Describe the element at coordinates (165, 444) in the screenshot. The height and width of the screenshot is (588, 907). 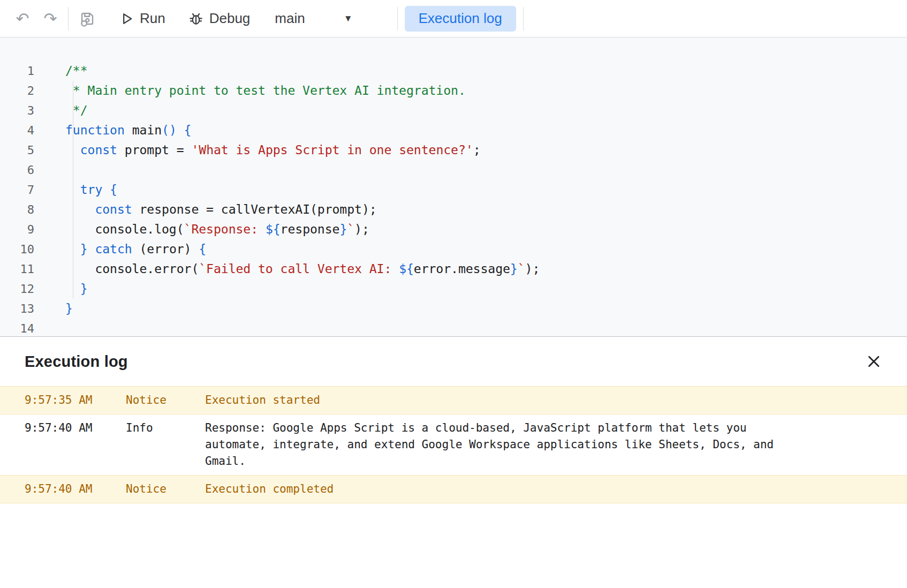
I see `log-entry-level: Info` at that location.